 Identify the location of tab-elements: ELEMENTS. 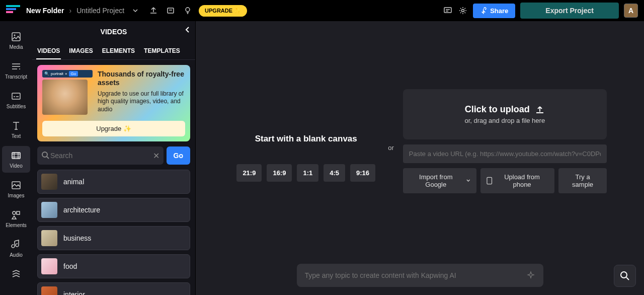
(119, 51).